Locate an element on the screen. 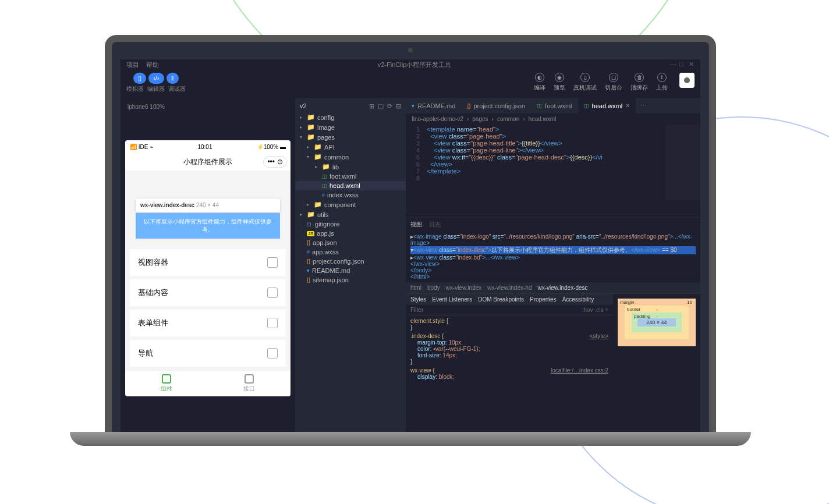 The image size is (829, 504). minimap is located at coordinates (683, 162).